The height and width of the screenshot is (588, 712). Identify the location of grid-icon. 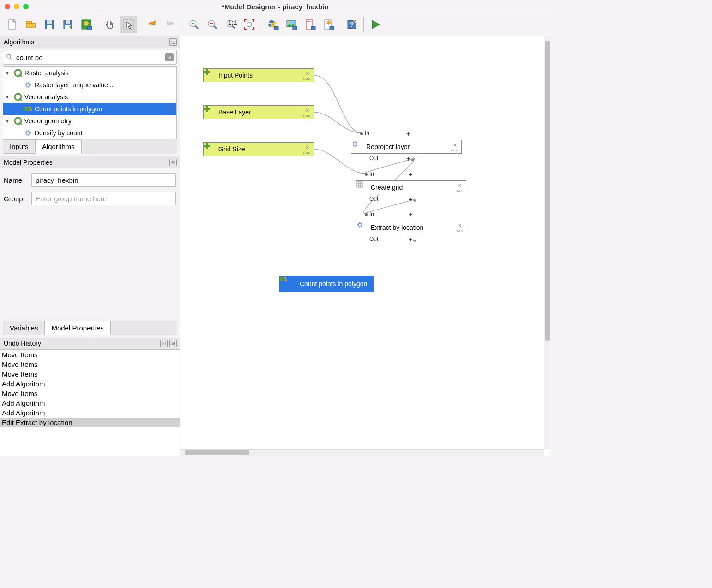
(364, 187).